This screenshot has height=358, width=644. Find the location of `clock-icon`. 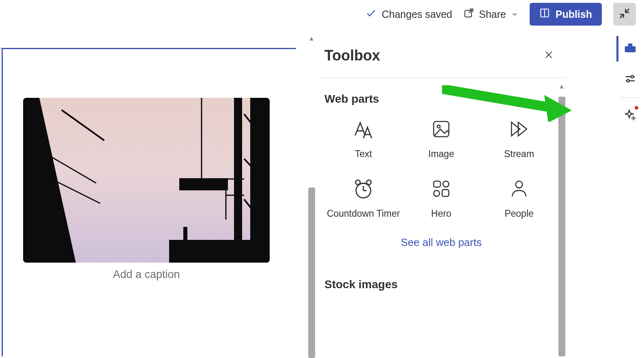

clock-icon is located at coordinates (363, 189).